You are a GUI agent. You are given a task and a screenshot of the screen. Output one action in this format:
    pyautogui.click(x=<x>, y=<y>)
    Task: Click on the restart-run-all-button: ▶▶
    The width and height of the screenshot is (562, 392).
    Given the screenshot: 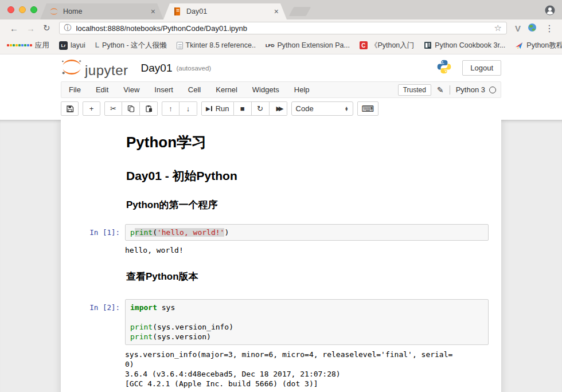 What is the action you would take?
    pyautogui.click(x=279, y=109)
    